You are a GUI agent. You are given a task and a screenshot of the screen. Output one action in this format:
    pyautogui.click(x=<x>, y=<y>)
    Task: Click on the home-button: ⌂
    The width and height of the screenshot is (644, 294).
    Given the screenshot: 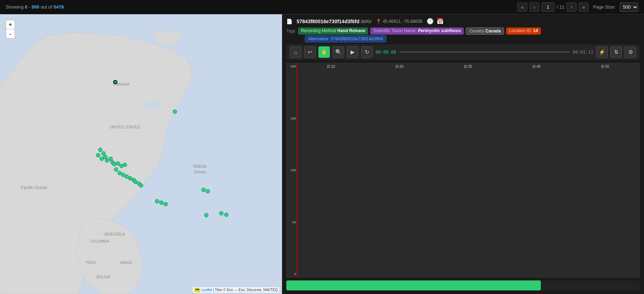 What is the action you would take?
    pyautogui.click(x=296, y=52)
    